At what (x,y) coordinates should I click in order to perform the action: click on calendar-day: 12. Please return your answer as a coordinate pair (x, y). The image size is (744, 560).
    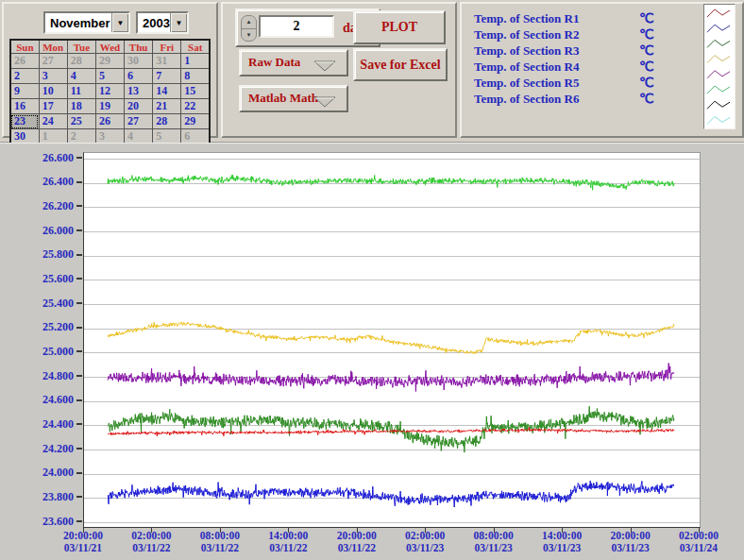
    Looking at the image, I should click on (110, 92).